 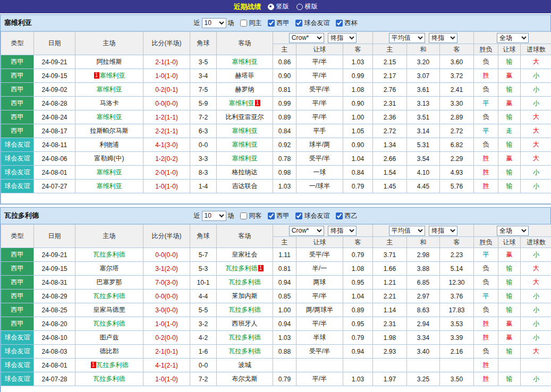 What do you see at coordinates (204, 296) in the screenshot?
I see `corners: 4-4` at bounding box center [204, 296].